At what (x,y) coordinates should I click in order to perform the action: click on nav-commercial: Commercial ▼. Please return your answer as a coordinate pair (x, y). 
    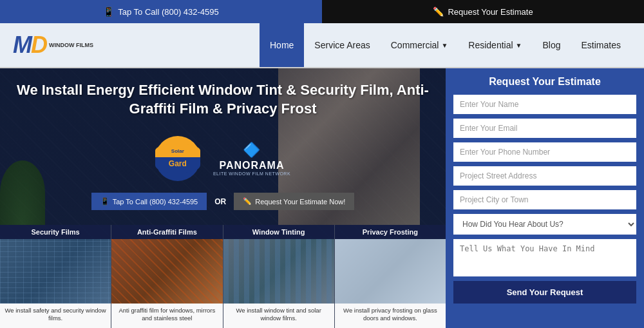
    Looking at the image, I should click on (420, 45).